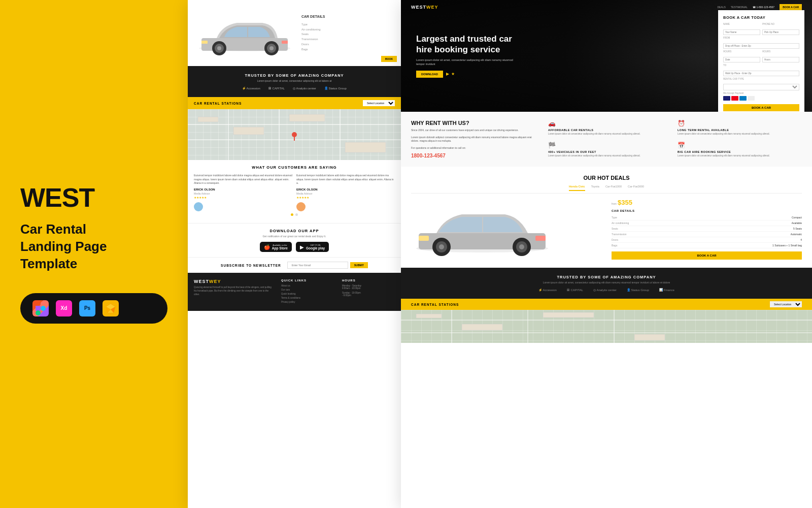  I want to click on longterm-text: Lorem ipsum dolor sit consectetur sadips…, so click(740, 134).